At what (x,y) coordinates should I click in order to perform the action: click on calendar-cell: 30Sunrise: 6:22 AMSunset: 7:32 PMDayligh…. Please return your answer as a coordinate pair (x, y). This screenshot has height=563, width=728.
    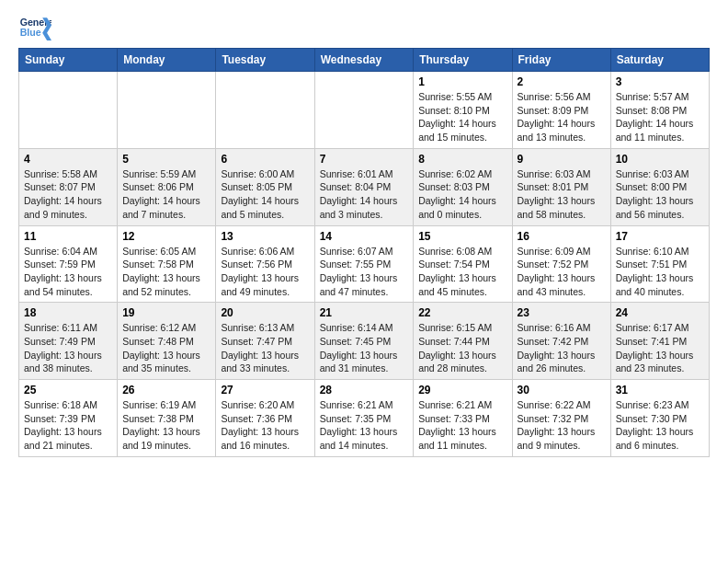
    Looking at the image, I should click on (561, 419).